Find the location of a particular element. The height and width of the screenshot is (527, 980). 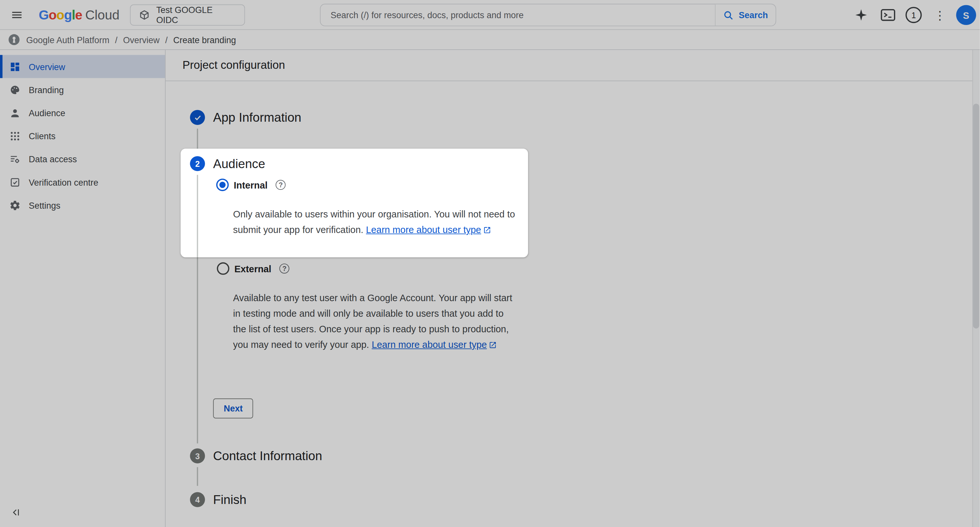

next-button: Next is located at coordinates (233, 408).